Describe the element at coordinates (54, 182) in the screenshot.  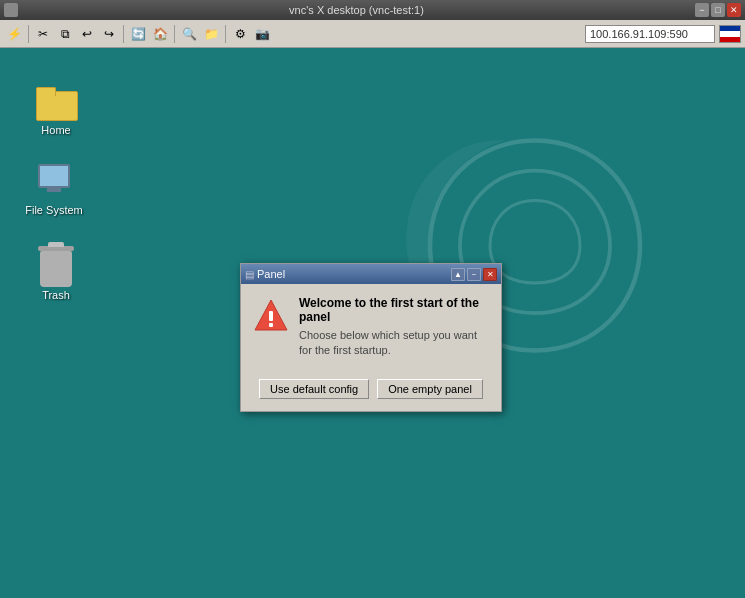
I see `filesystem-shape` at that location.